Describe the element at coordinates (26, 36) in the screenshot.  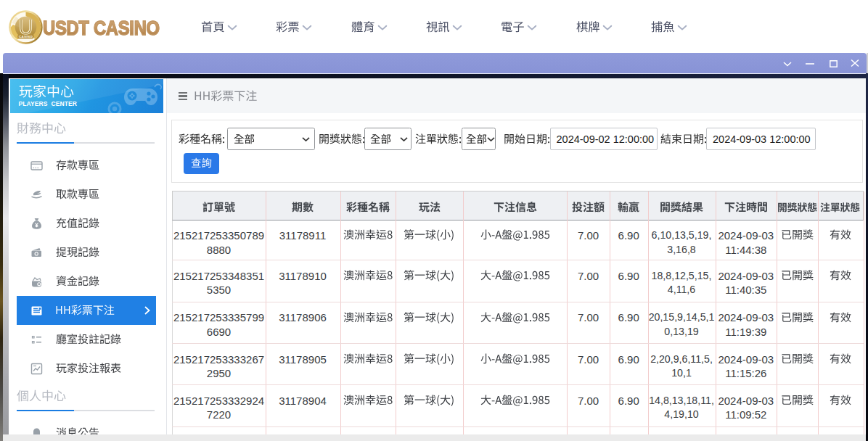
I see `svg-text: CASINO` at that location.